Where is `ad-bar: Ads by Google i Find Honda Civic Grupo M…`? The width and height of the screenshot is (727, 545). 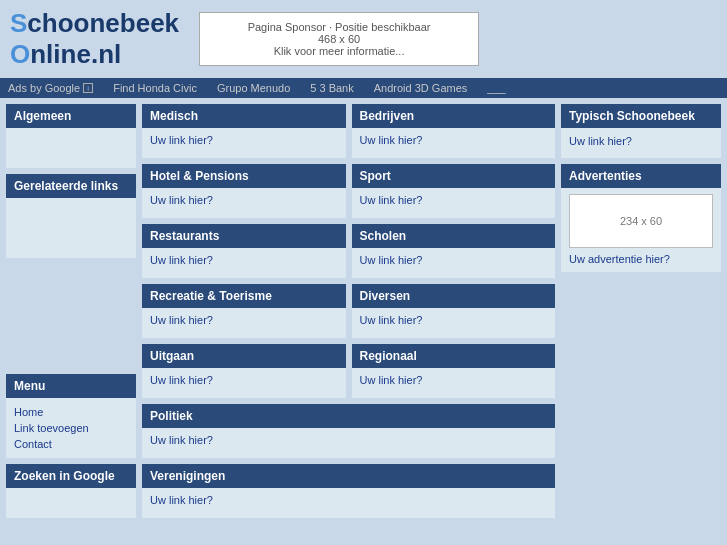
ad-bar: Ads by Google i Find Honda Civic Grupo M… is located at coordinates (364, 88).